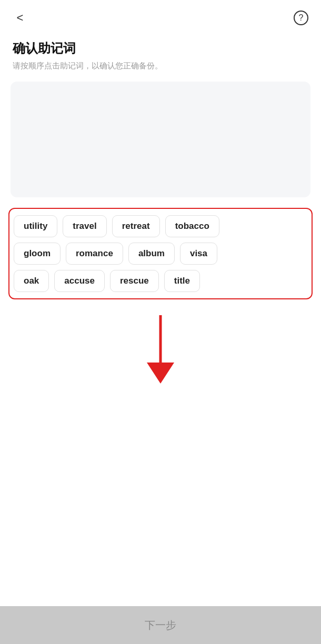  Describe the element at coordinates (84, 226) in the screenshot. I see `word-chip-travel: travel` at that location.